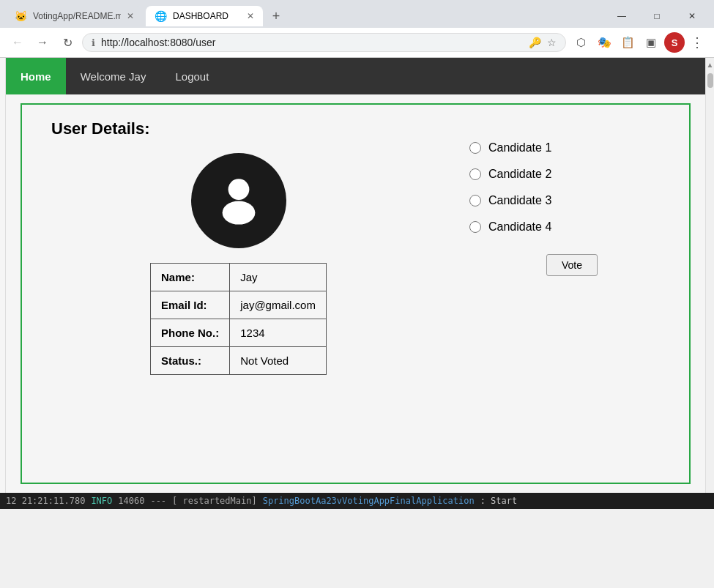  I want to click on candidate-1-label: Candidate 1, so click(520, 148).